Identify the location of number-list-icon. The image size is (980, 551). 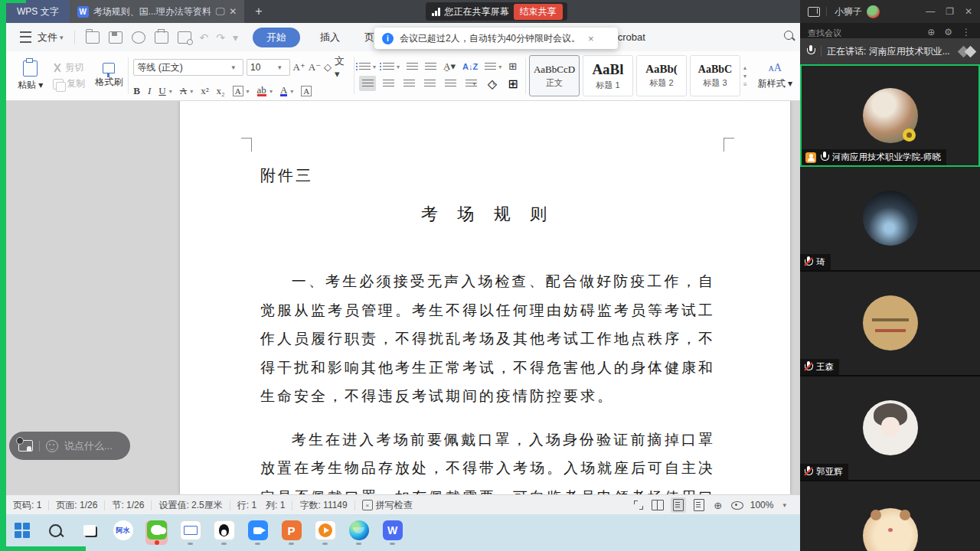
(389, 67).